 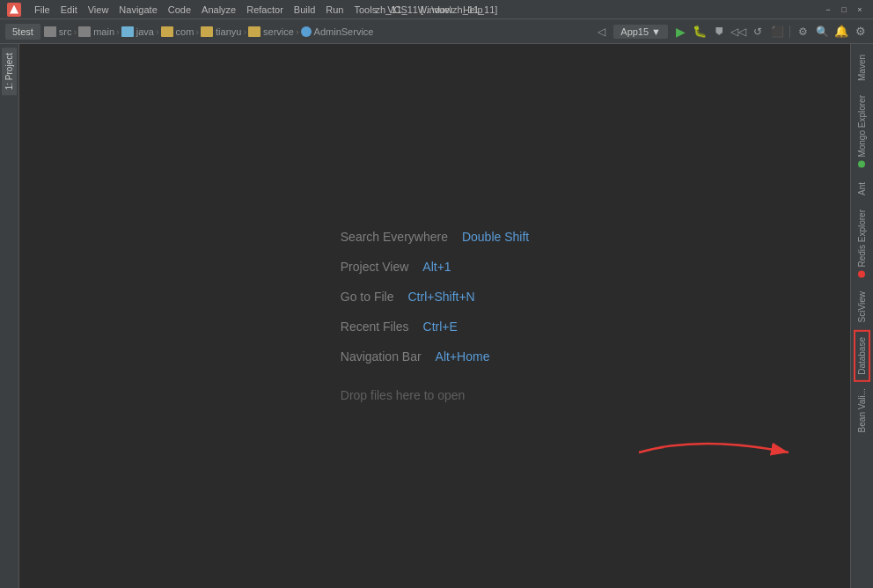 What do you see at coordinates (803, 32) in the screenshot?
I see `profile-button: ⚙` at bounding box center [803, 32].